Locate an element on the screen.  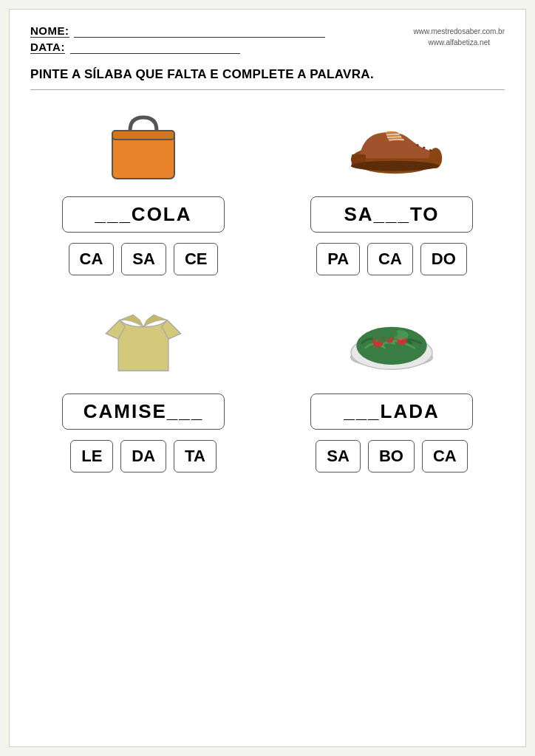
nome-label: NOME: is located at coordinates (50, 31).